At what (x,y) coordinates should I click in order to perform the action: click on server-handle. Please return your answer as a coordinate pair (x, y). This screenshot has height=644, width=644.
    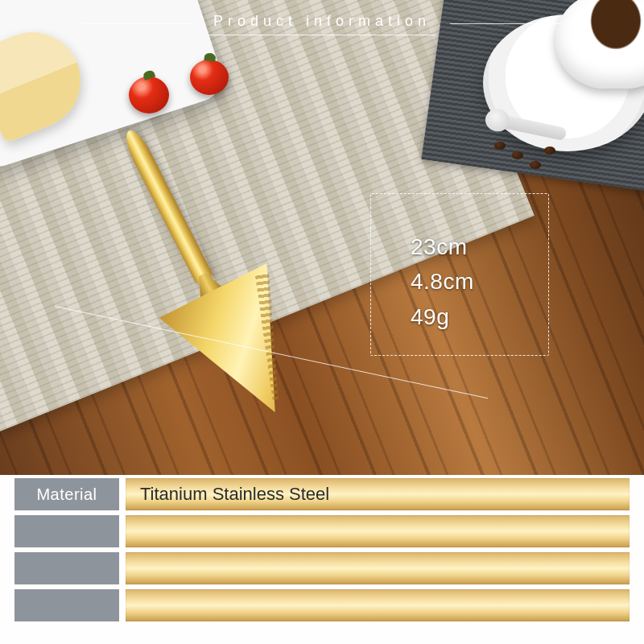
    Looking at the image, I should click on (167, 206).